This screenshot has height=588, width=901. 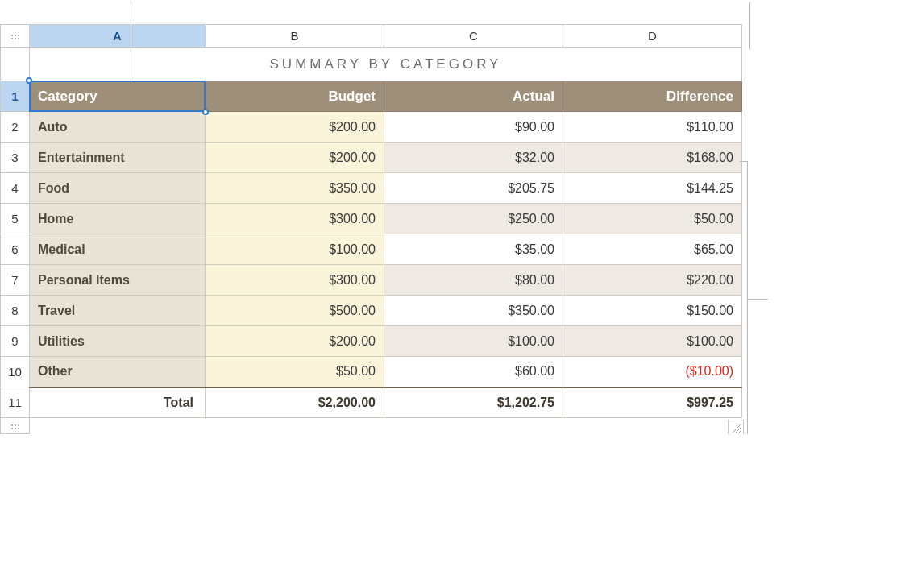 What do you see at coordinates (118, 280) in the screenshot?
I see `cell-A7: Personal Items` at bounding box center [118, 280].